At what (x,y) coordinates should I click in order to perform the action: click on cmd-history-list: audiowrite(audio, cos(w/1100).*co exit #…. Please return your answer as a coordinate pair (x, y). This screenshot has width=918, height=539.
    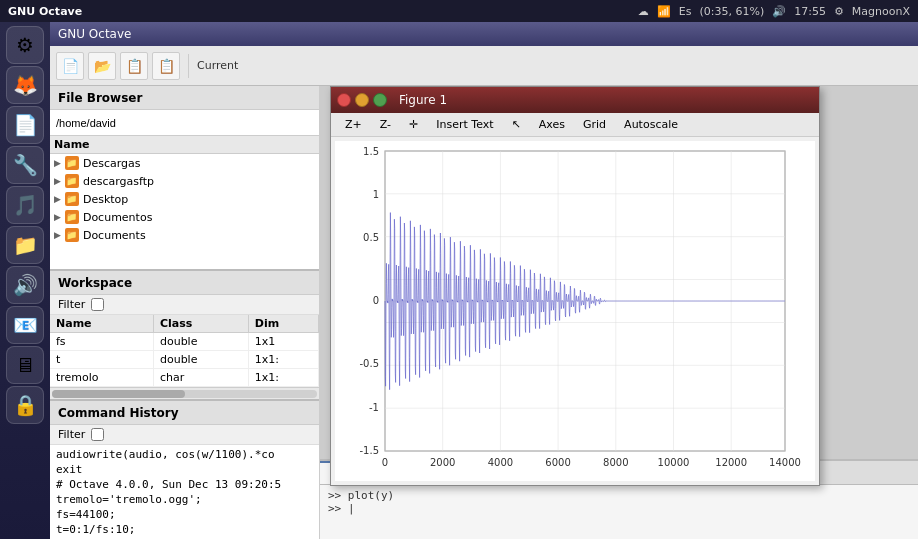
    Looking at the image, I should click on (184, 492).